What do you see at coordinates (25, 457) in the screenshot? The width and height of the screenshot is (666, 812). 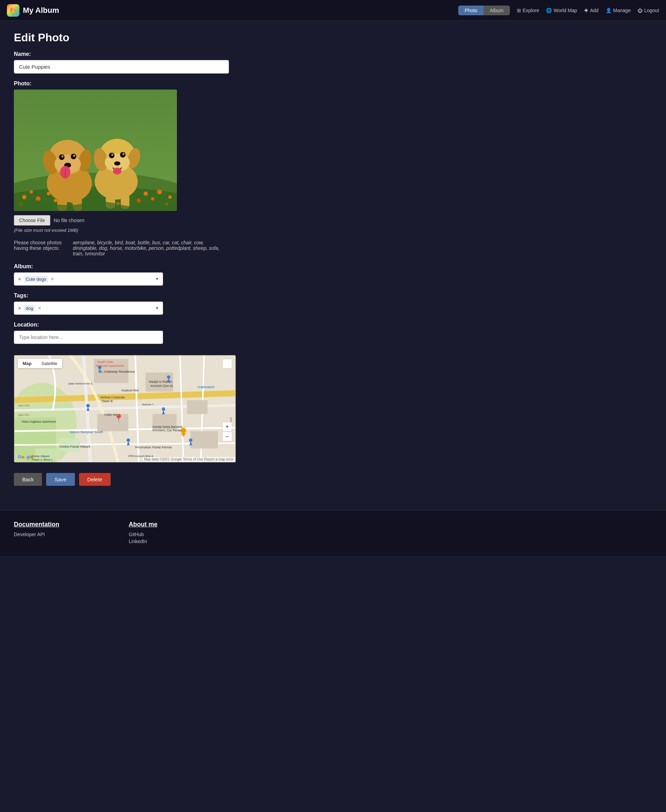 I see `google-logo: Google` at bounding box center [25, 457].